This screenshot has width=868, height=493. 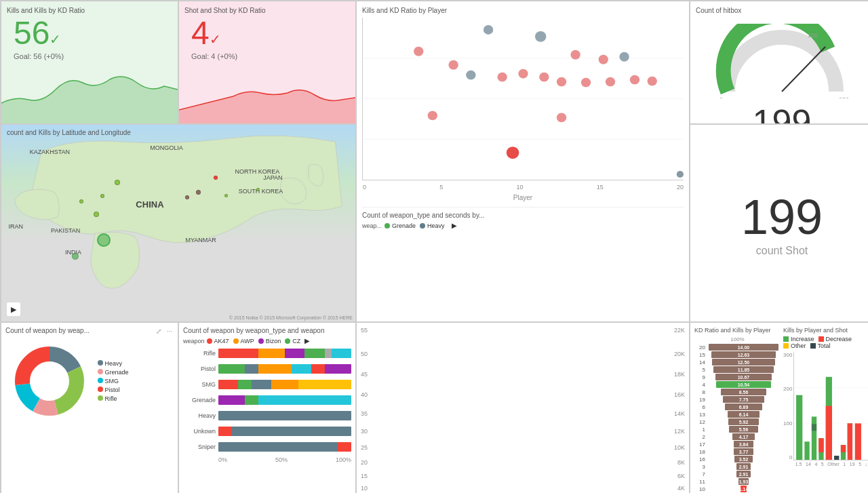 I want to click on map-title: count and Kills by Latitude and Longitud…, so click(x=69, y=133).